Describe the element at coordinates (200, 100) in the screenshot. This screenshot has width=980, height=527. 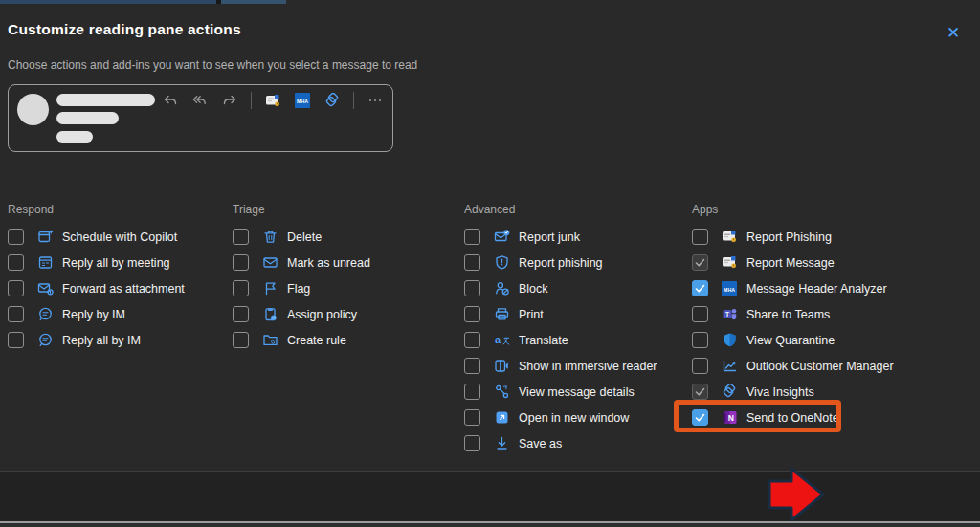
I see `reply-all-icon` at that location.